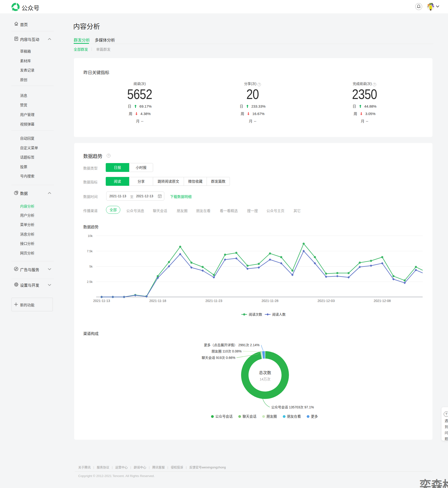  I want to click on svg-text: 朋友在看, so click(294, 417).